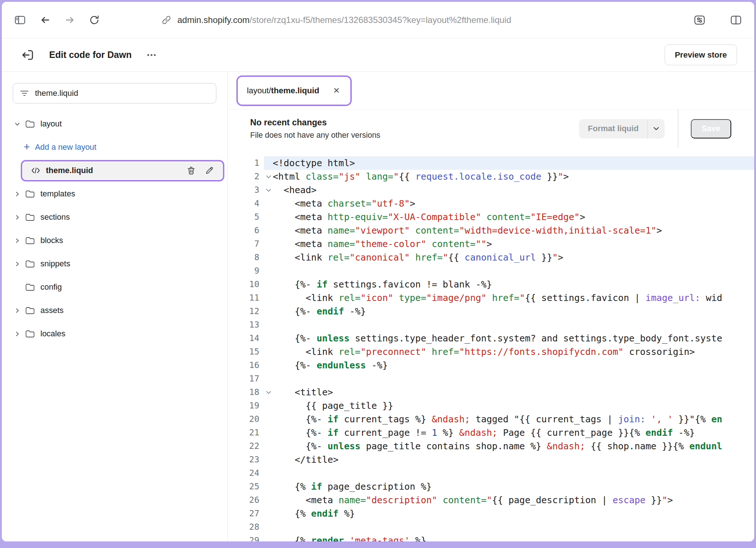  What do you see at coordinates (114, 264) in the screenshot?
I see `sidebar-item-snippets: snippets` at bounding box center [114, 264].